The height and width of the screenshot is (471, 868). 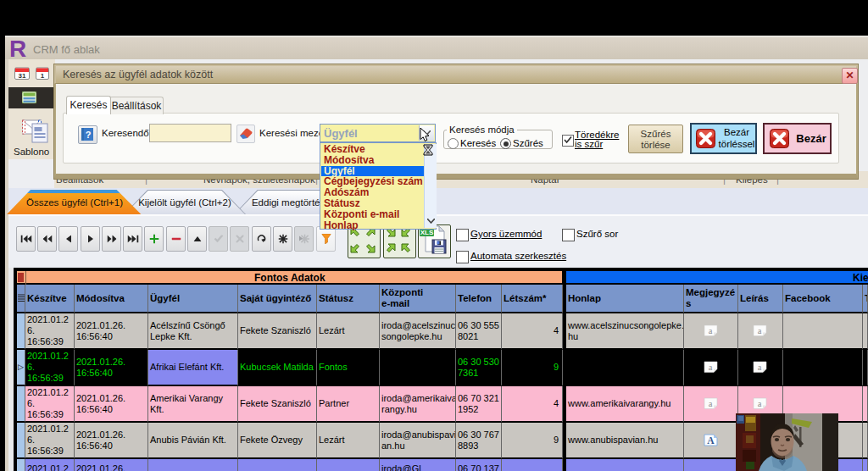 I want to click on svg-text: A, so click(x=710, y=441).